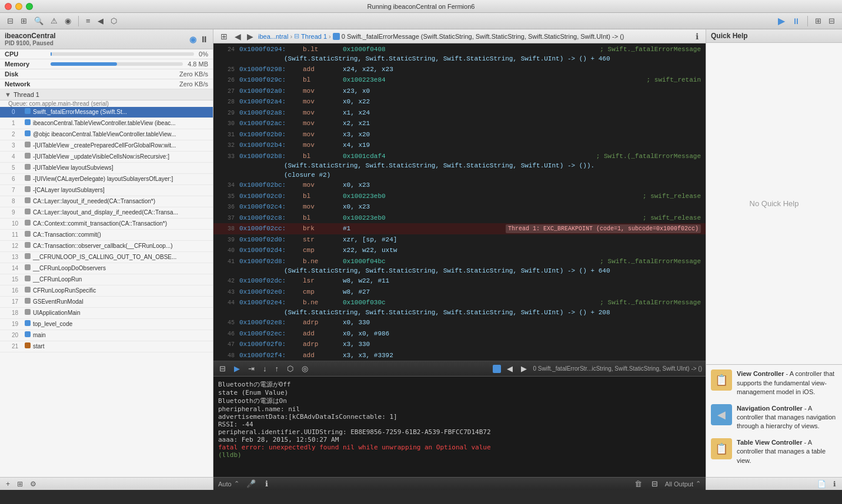  I want to click on disasm-row-16: 350x1000f02c0:bl0x100223eb0; swift_relea…, so click(460, 196).